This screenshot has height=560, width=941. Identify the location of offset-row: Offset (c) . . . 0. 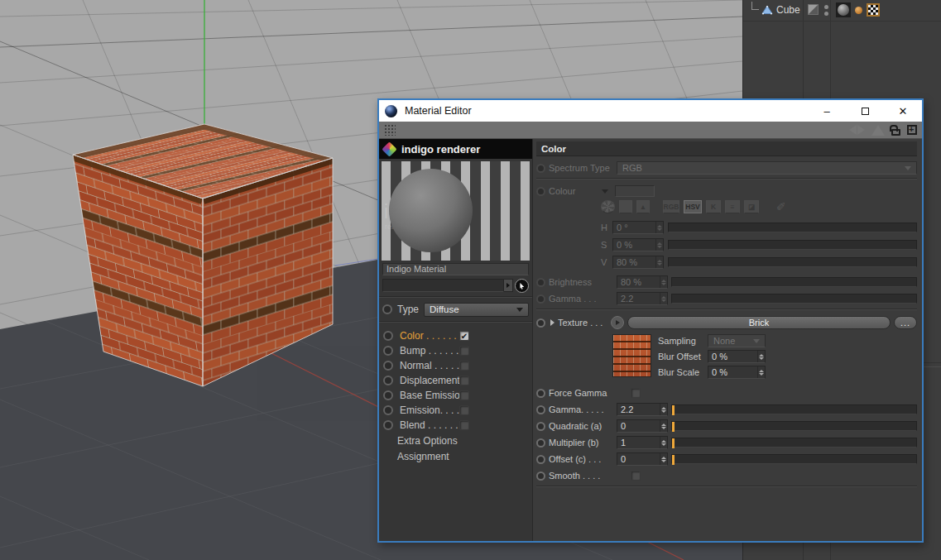
(727, 459).